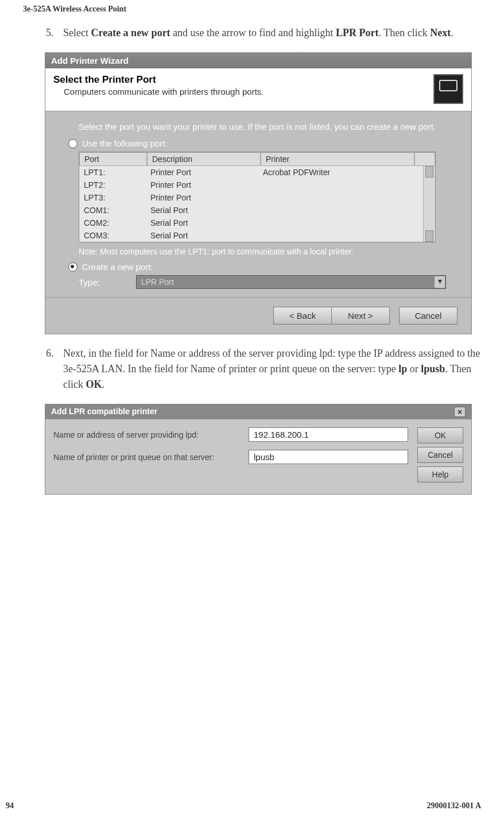 The height and width of the screenshot is (822, 504). I want to click on use-port-radio, so click(73, 144).